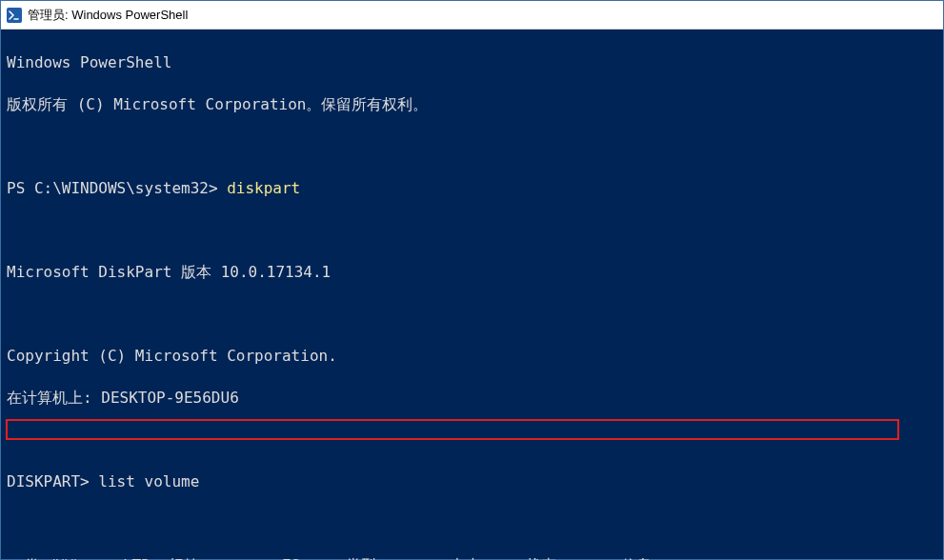  What do you see at coordinates (472, 15) in the screenshot?
I see `titlebar: 管理员: Windows PowerShell` at bounding box center [472, 15].